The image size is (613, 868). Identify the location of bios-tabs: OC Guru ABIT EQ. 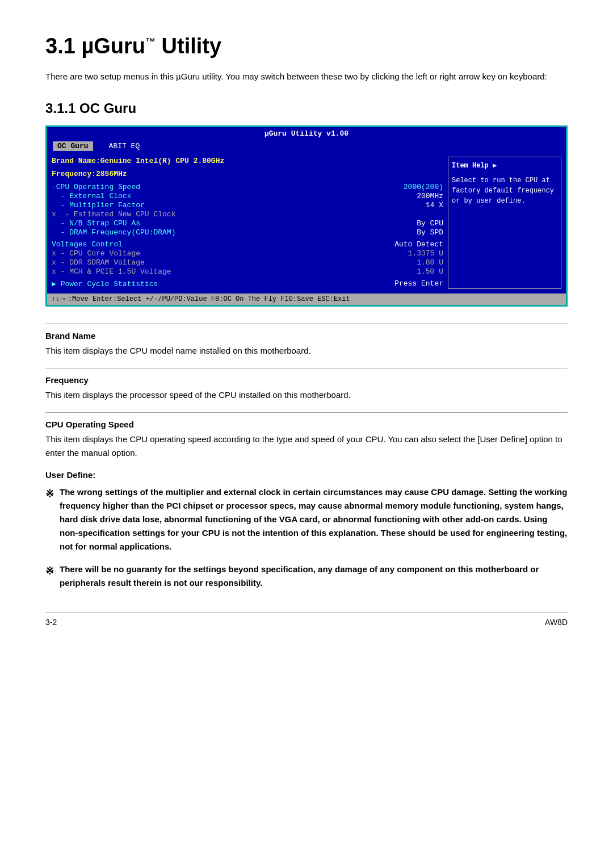
(306, 146).